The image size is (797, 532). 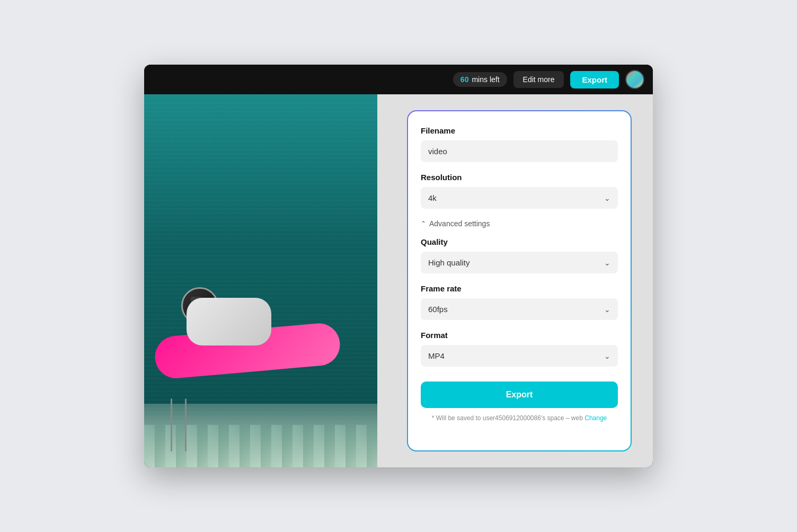 I want to click on framerate-label: Frame rate, so click(x=519, y=288).